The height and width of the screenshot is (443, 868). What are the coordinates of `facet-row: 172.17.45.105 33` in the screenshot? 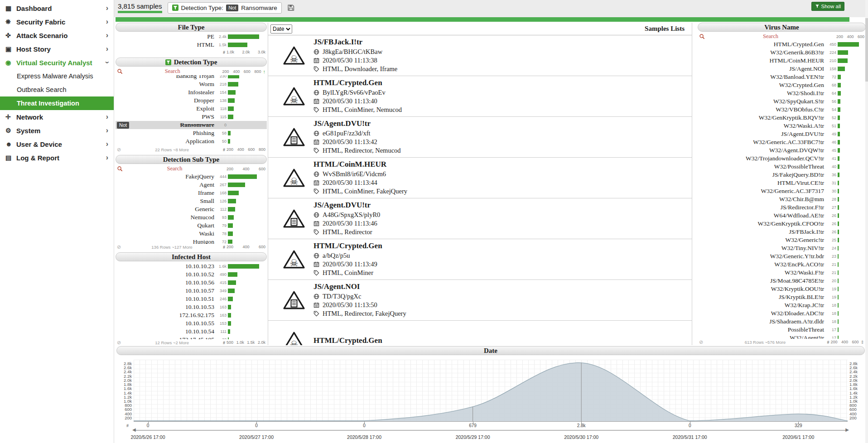 It's located at (191, 337).